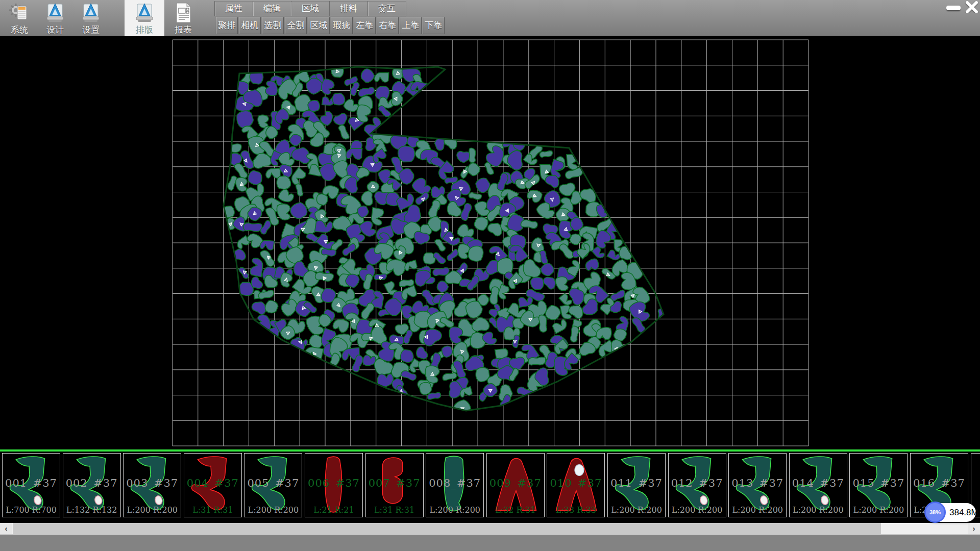  What do you see at coordinates (490, 486) in the screenshot?
I see `thumbnail-cells: 001_#37L:700 R:700002_#37L:132 R:132003_…` at bounding box center [490, 486].